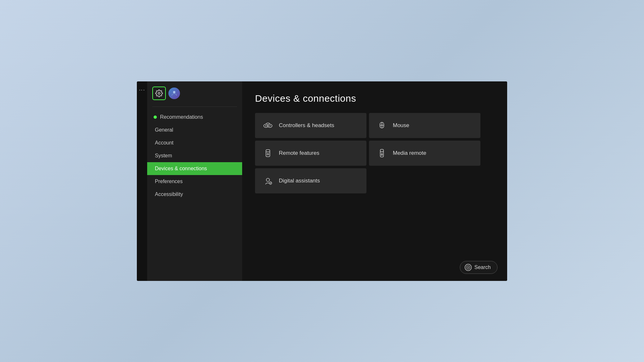 Image resolution: width=644 pixels, height=362 pixels. I want to click on settings-icon-box, so click(159, 93).